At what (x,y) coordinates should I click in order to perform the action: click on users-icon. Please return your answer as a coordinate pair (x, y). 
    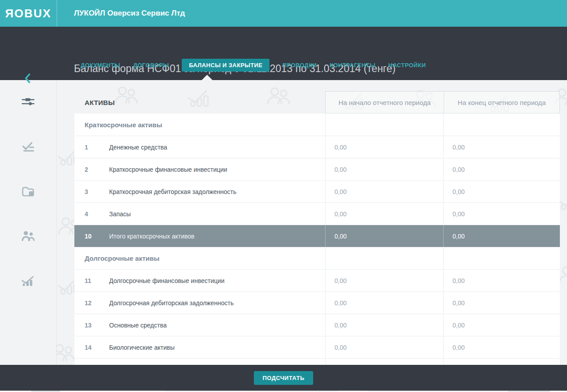
    Looking at the image, I should click on (28, 236).